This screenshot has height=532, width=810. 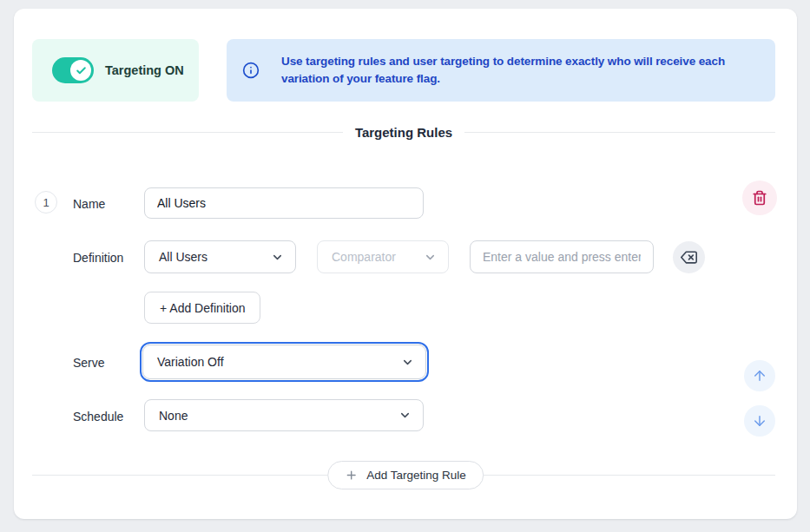 What do you see at coordinates (221, 257) in the screenshot?
I see `audience-select: All Users` at bounding box center [221, 257].